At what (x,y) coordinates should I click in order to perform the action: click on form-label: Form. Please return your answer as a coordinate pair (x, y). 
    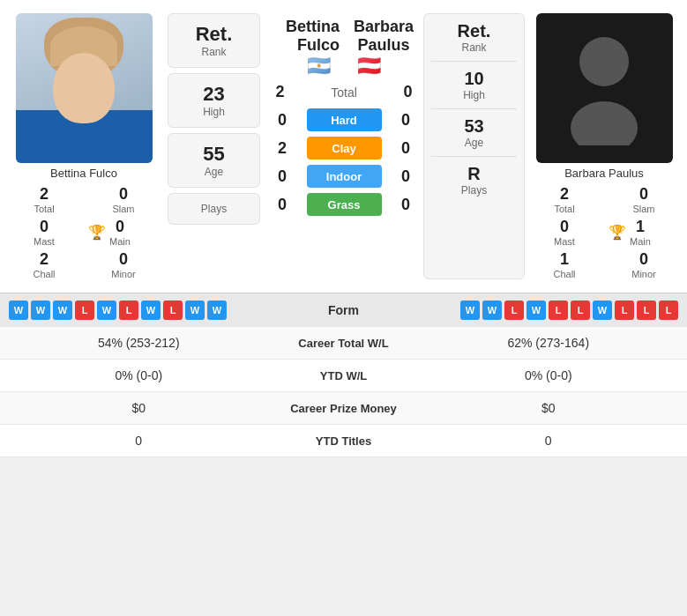
    Looking at the image, I should click on (344, 310).